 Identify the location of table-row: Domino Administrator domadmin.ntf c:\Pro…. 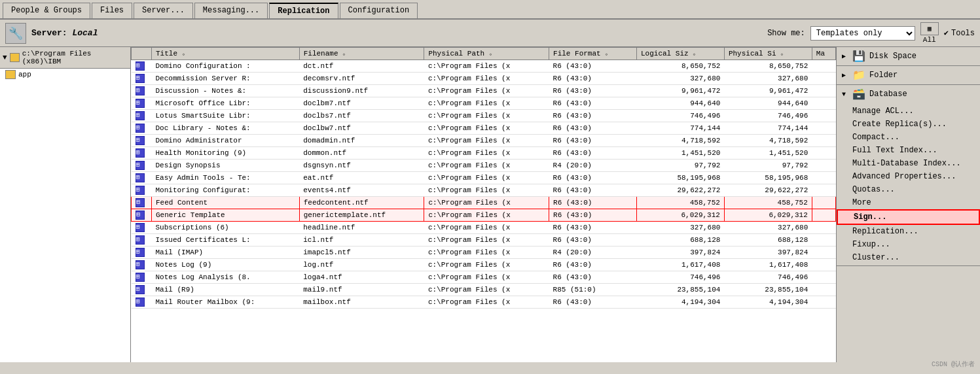
(484, 141).